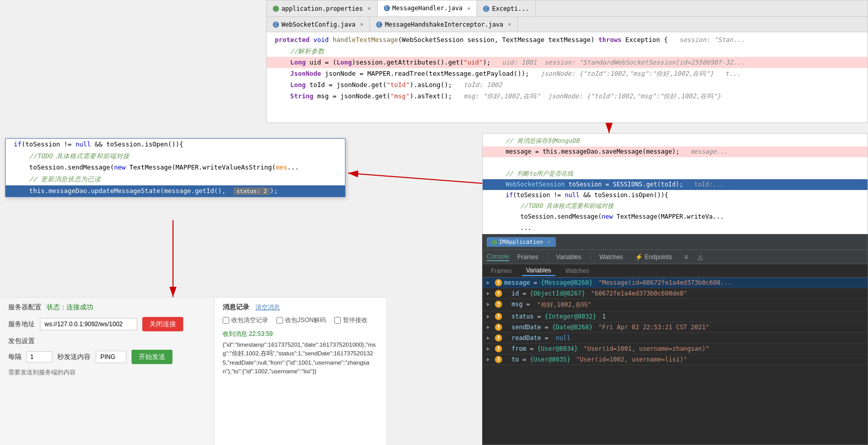 This screenshot has height=445, width=868. What do you see at coordinates (444, 25) in the screenshot?
I see `tab-msg-interceptor: C MessageHandshakeInterceptor.java ×` at bounding box center [444, 25].